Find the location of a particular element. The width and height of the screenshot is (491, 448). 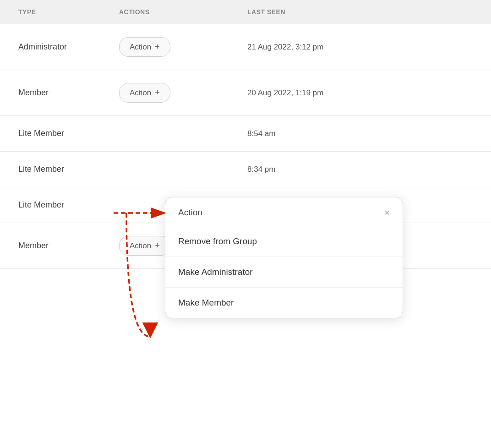

col-lastseen-header: LAST SEEN is located at coordinates (360, 12).